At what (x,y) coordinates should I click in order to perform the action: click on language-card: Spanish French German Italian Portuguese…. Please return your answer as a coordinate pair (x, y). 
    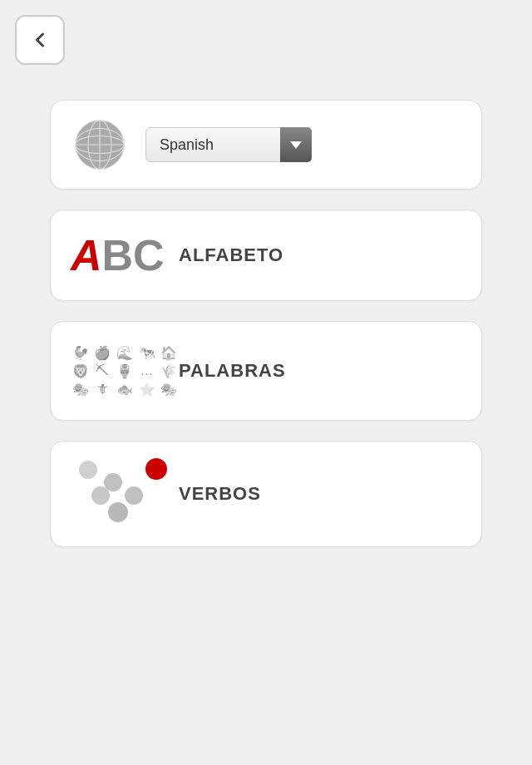
    Looking at the image, I should click on (266, 145).